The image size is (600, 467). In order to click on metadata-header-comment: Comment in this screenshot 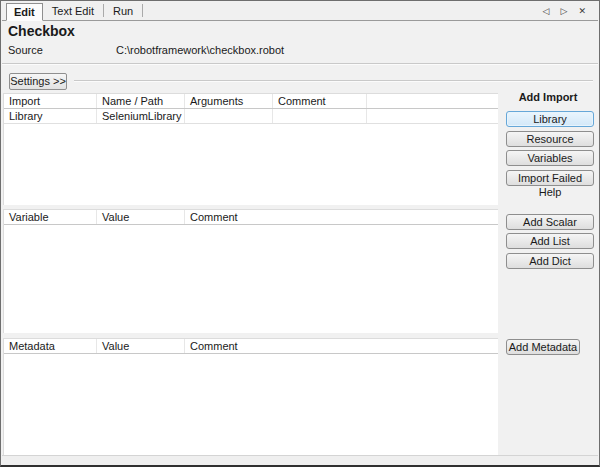, I will do `click(342, 346)`.